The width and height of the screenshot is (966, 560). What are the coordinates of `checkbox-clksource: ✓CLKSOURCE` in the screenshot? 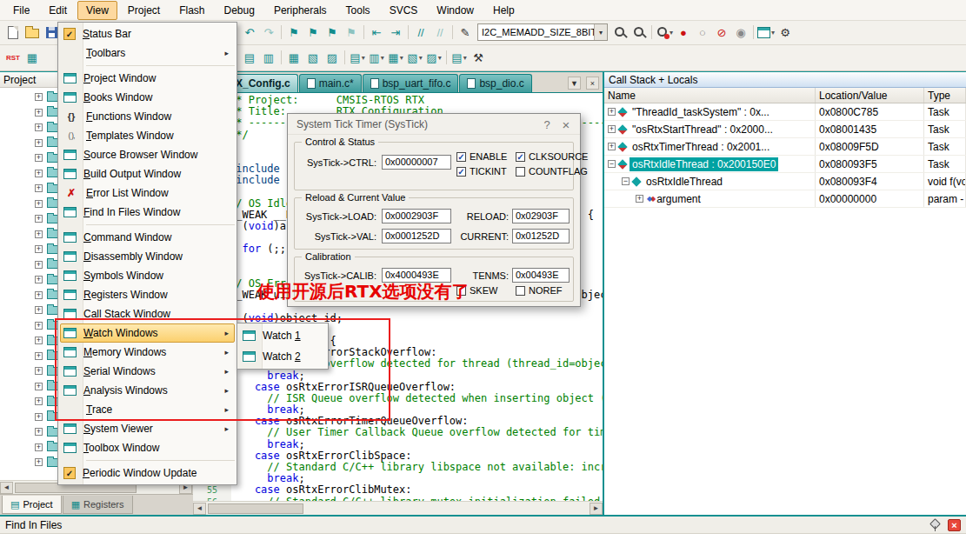 It's located at (550, 157).